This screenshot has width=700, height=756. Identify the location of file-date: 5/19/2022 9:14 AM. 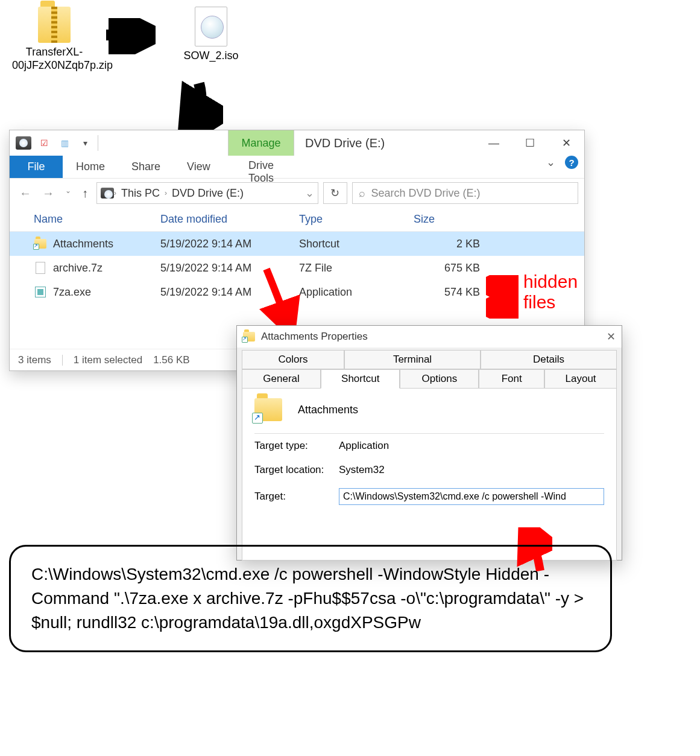
(230, 244).